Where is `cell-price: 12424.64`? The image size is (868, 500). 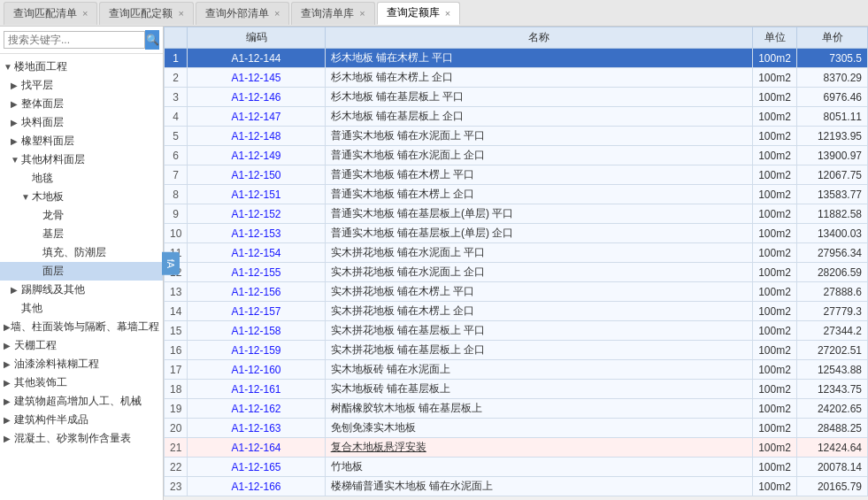 cell-price: 12424.64 is located at coordinates (833, 448).